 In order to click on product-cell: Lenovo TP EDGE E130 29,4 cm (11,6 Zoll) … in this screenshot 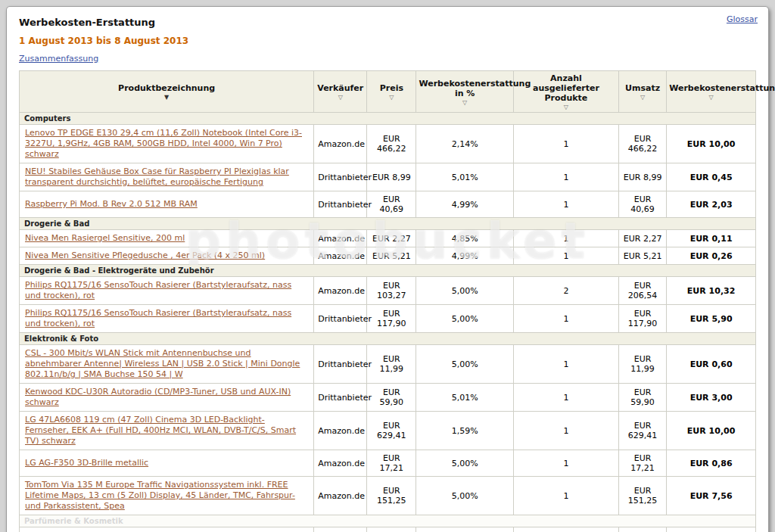, I will do `click(167, 144)`.